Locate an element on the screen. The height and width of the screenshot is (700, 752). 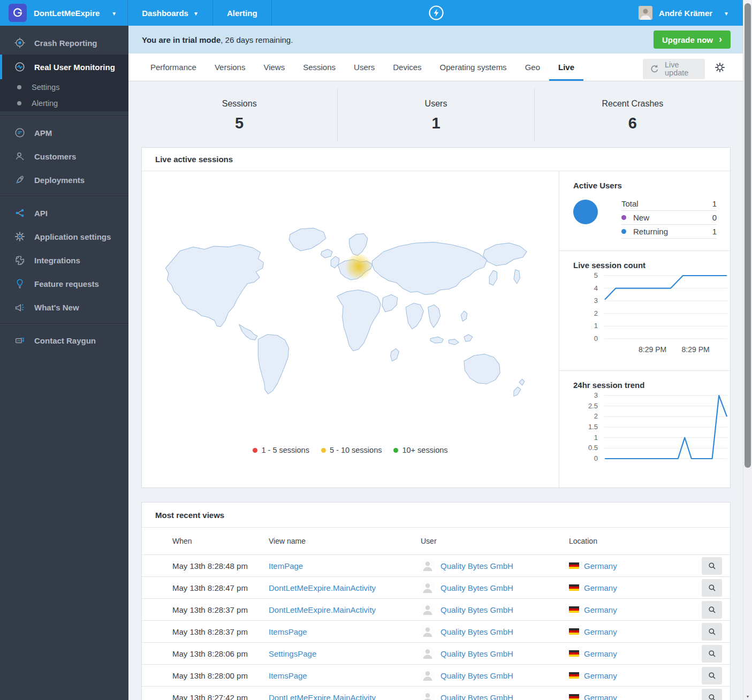
tab-geo: Geo is located at coordinates (533, 67).